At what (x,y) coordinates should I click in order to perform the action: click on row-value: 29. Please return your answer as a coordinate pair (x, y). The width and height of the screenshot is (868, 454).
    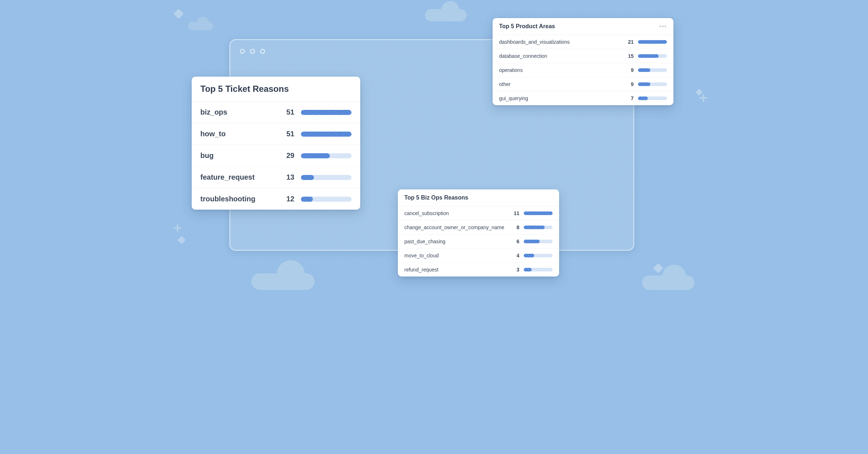
    Looking at the image, I should click on (288, 155).